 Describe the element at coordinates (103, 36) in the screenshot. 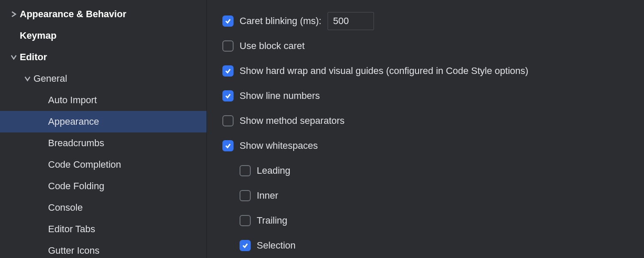

I see `sidebar-item-keymap: Keymap` at that location.